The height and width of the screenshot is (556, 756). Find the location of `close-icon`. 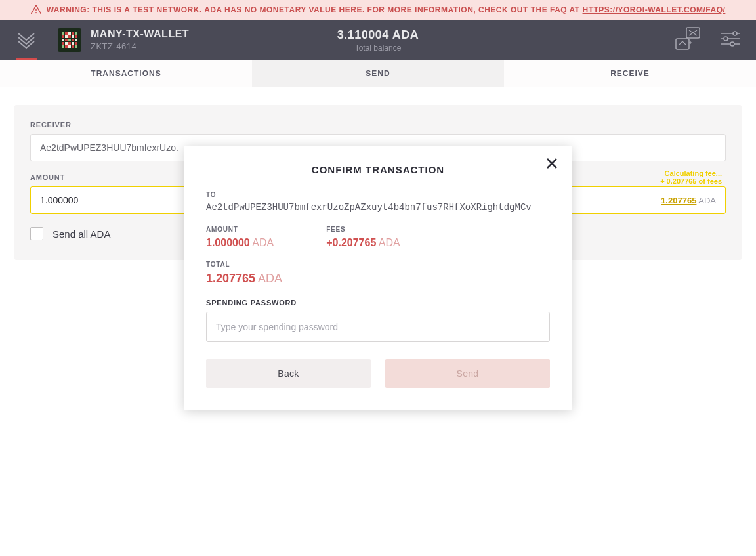

close-icon is located at coordinates (552, 163).